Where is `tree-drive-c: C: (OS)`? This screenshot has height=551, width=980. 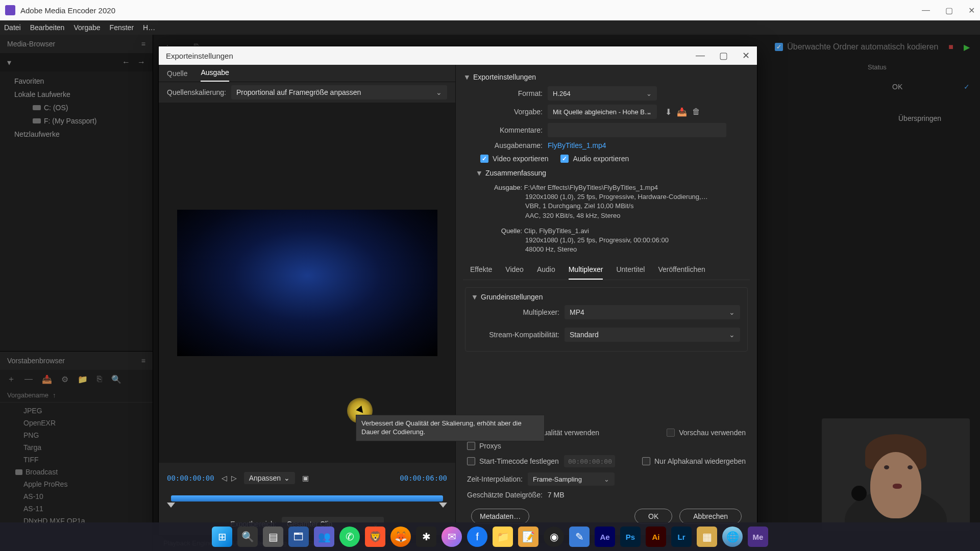
tree-drive-c: C: (OS) is located at coordinates (77, 108).